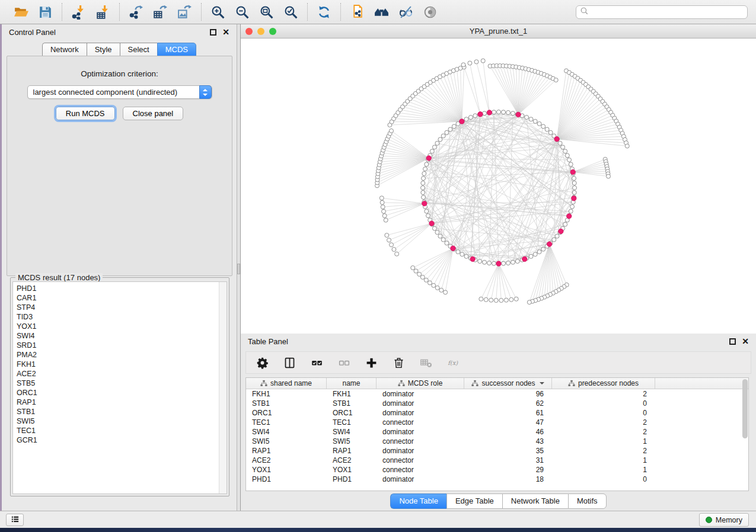 Image resolution: width=756 pixels, height=532 pixels. I want to click on import-network-icon, so click(78, 12).